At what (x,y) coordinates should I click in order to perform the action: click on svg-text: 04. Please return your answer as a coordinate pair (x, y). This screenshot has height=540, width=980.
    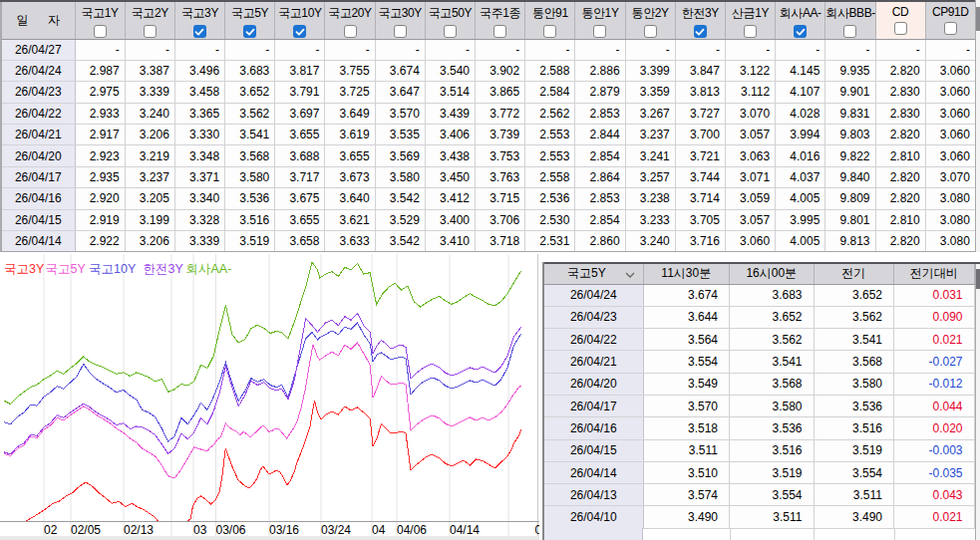
    Looking at the image, I should click on (379, 530).